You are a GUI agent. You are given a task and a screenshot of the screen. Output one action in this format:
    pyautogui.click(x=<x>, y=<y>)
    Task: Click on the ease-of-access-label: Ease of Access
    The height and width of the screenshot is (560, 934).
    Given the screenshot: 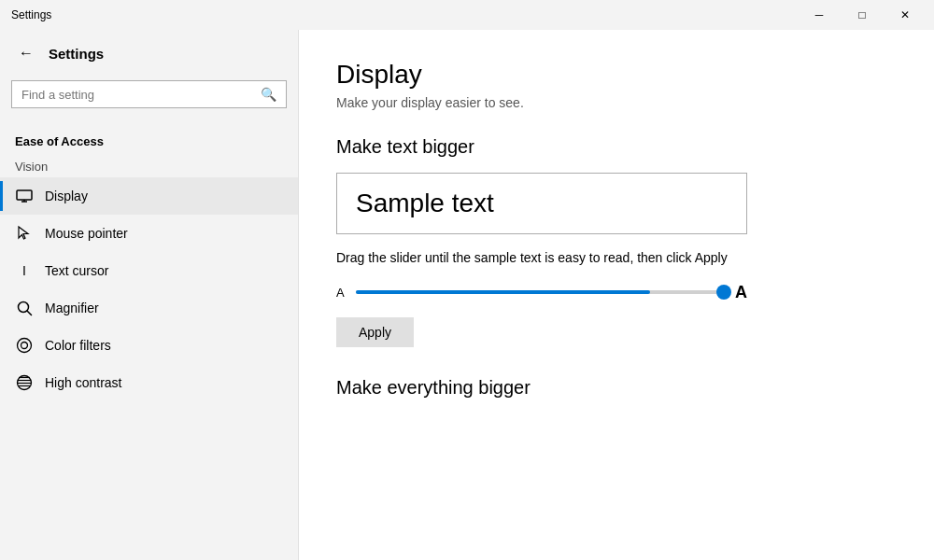 What is the action you would take?
    pyautogui.click(x=149, y=136)
    